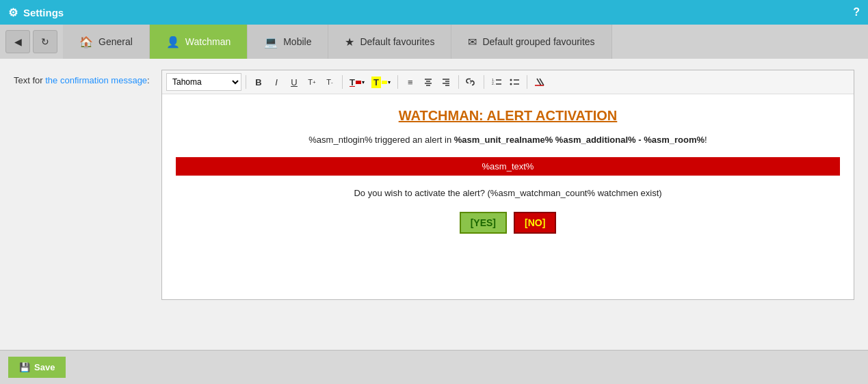 This screenshot has width=868, height=384. Describe the element at coordinates (173, 42) in the screenshot. I see `watchman-icon: 👤` at that location.